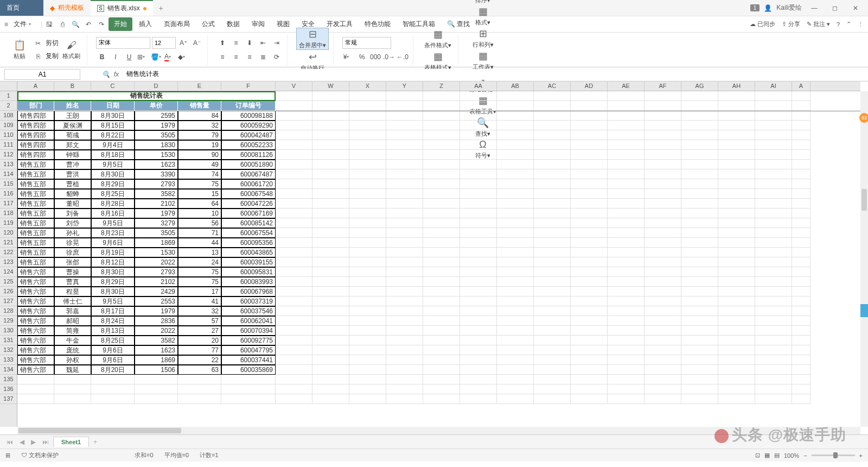 This screenshot has width=868, height=467. Describe the element at coordinates (833, 455) in the screenshot. I see `zoom-slider` at that location.